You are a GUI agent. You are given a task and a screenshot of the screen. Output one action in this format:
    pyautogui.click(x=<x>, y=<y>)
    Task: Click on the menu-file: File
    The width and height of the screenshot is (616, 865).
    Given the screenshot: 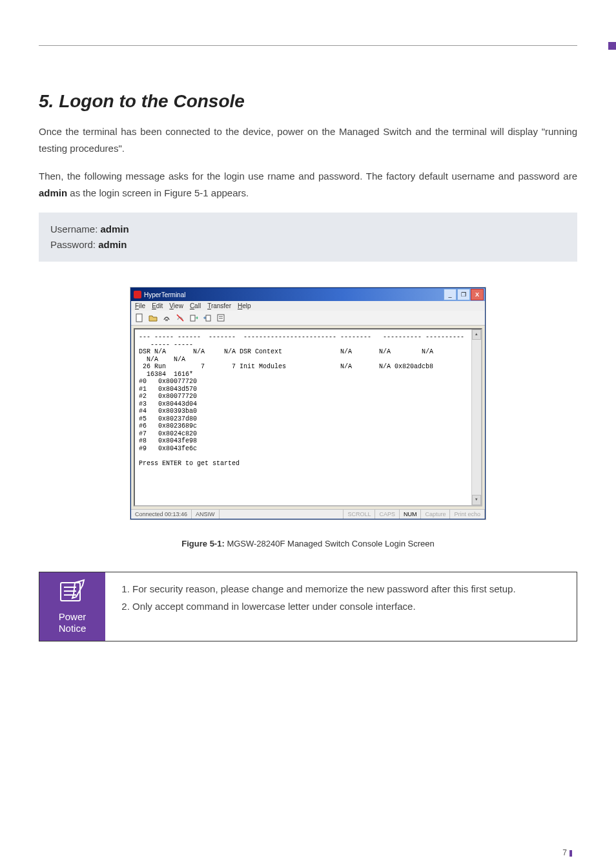 What is the action you would take?
    pyautogui.click(x=140, y=306)
    